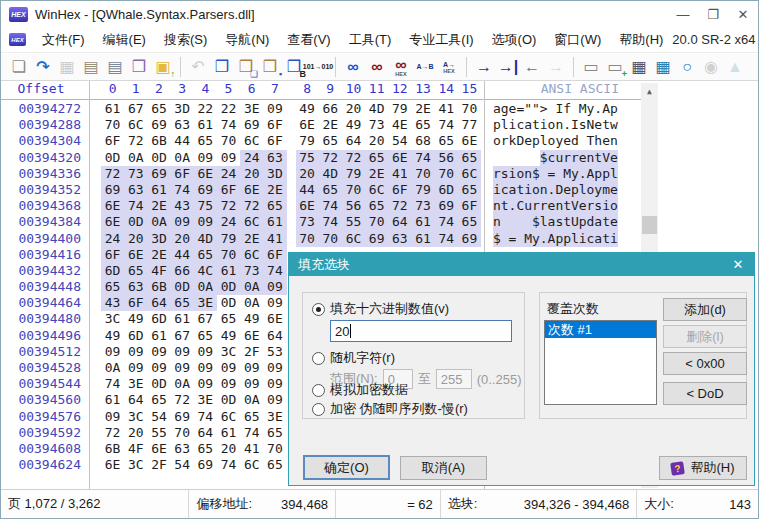 Image resolution: width=759 pixels, height=519 pixels. I want to click on menu-item-tools: 工具(T), so click(370, 40).